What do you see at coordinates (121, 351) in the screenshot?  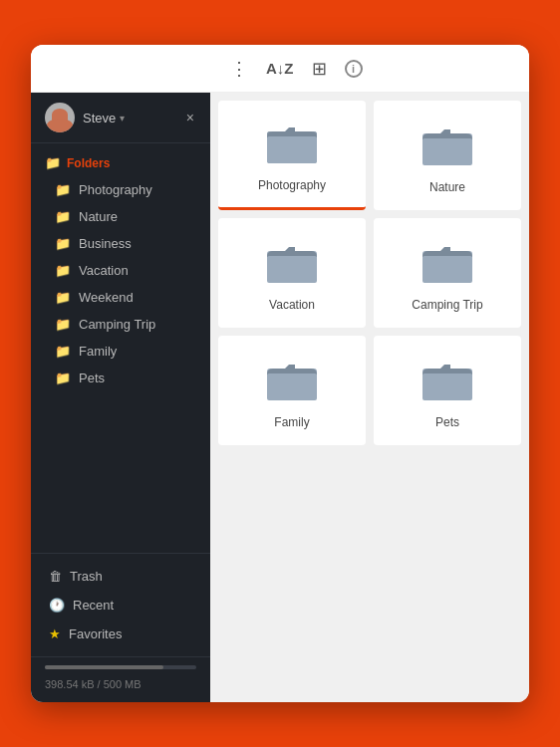 I see `sidebar-item-family: 📁 Family` at bounding box center [121, 351].